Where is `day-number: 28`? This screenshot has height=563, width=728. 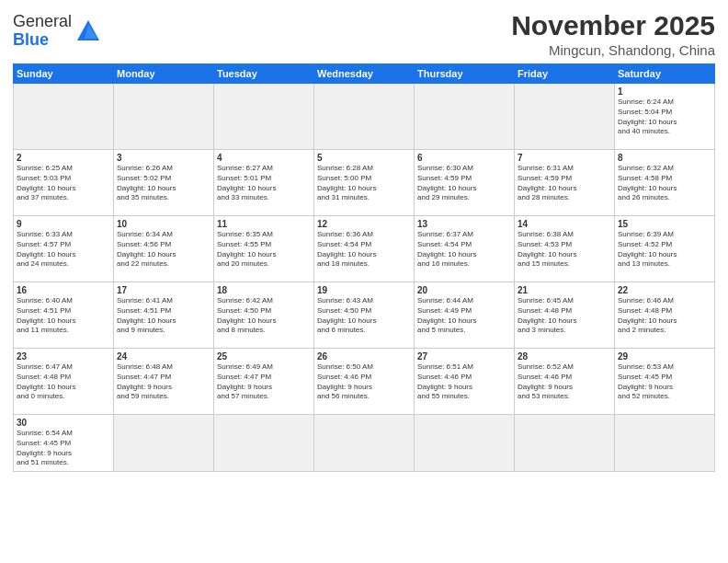
day-number: 28 is located at coordinates (564, 357).